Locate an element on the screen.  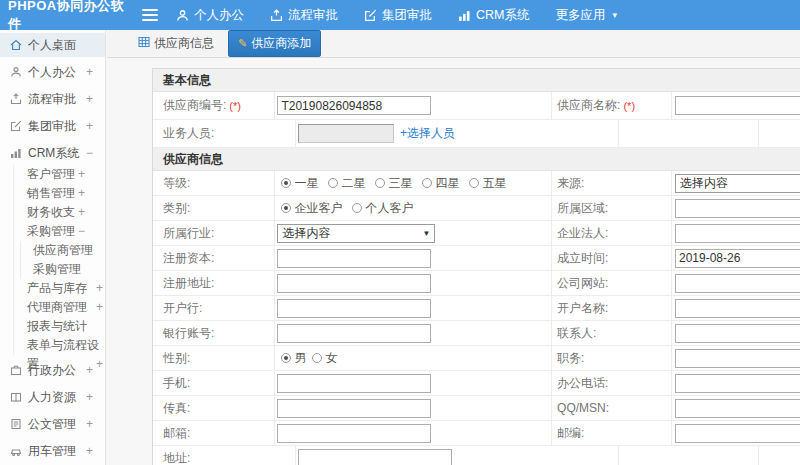
radio-option: 五星 is located at coordinates (488, 184).